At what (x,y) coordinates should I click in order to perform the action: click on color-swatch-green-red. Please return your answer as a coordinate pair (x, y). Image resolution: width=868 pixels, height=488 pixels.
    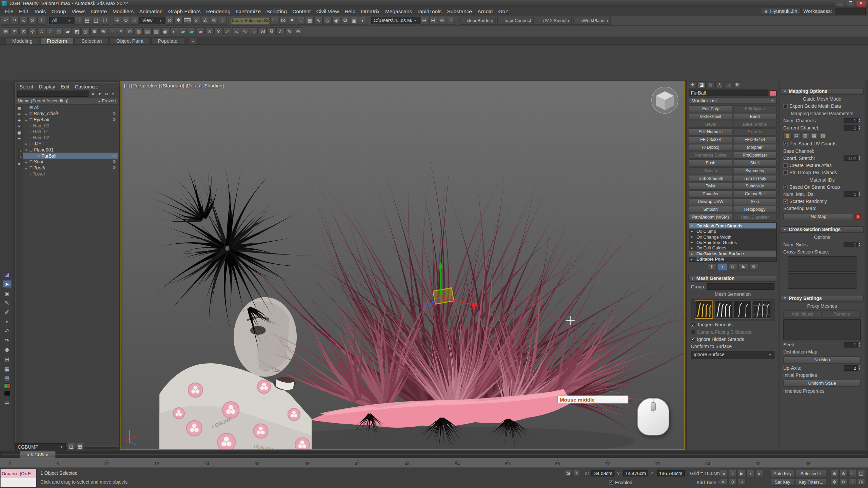
    Looking at the image, I should click on (7, 386).